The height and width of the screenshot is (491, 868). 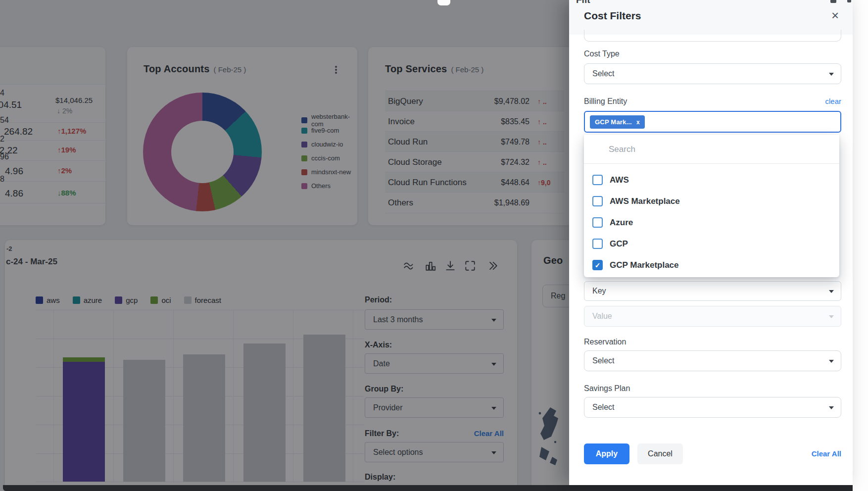 What do you see at coordinates (618, 122) in the screenshot?
I see `selected-filter-tag: GCP Mark... x` at bounding box center [618, 122].